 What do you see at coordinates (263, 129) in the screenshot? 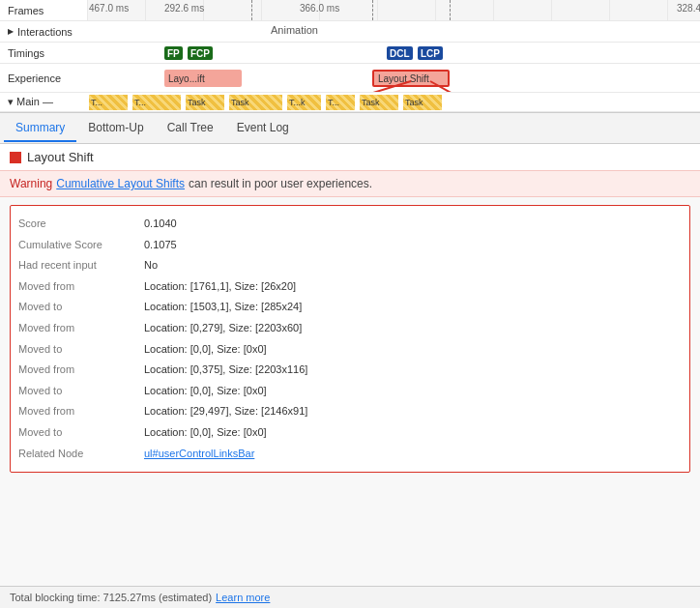
I see `tab-event-log: Event Log` at bounding box center [263, 129].